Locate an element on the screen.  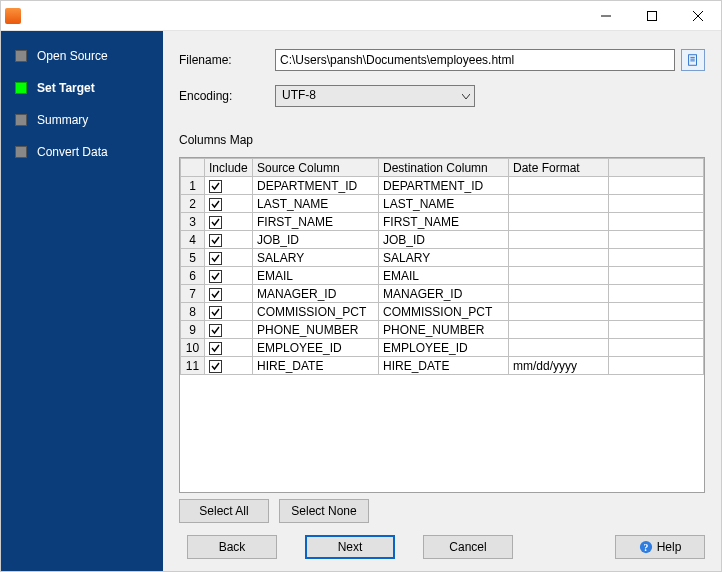
destination-cell: SALARY is located at coordinates (444, 258).